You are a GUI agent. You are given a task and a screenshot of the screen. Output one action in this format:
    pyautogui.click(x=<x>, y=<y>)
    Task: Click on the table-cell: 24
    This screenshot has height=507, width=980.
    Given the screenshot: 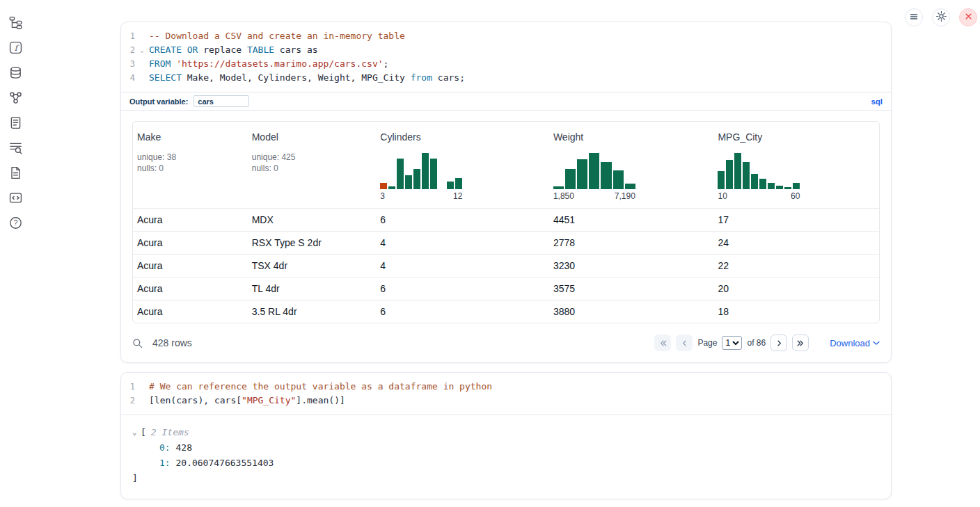 What is the action you would take?
    pyautogui.click(x=796, y=243)
    